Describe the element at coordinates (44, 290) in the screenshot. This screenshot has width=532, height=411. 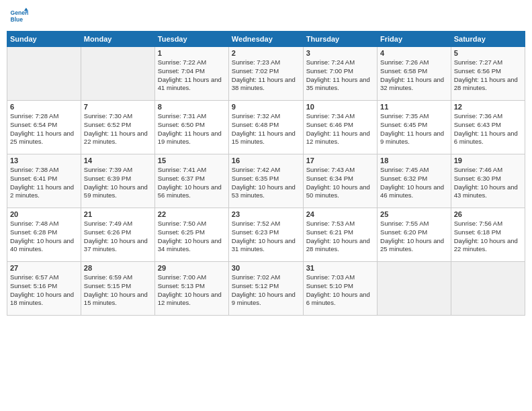
I see `cell-info: Sunrise: 6:57 AM Sunset: 5:16 PM Dayligh…` at that location.